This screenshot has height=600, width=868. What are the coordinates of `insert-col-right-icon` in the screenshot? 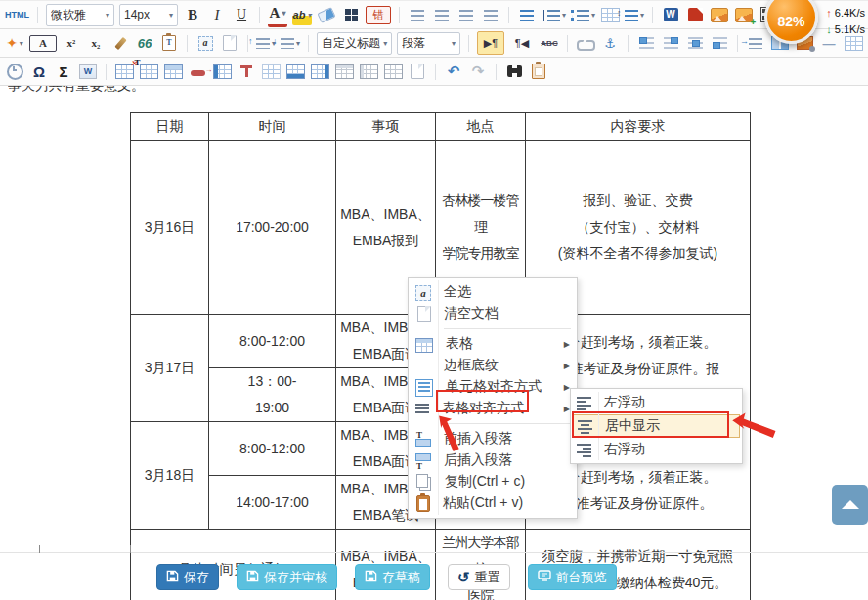 It's located at (320, 71).